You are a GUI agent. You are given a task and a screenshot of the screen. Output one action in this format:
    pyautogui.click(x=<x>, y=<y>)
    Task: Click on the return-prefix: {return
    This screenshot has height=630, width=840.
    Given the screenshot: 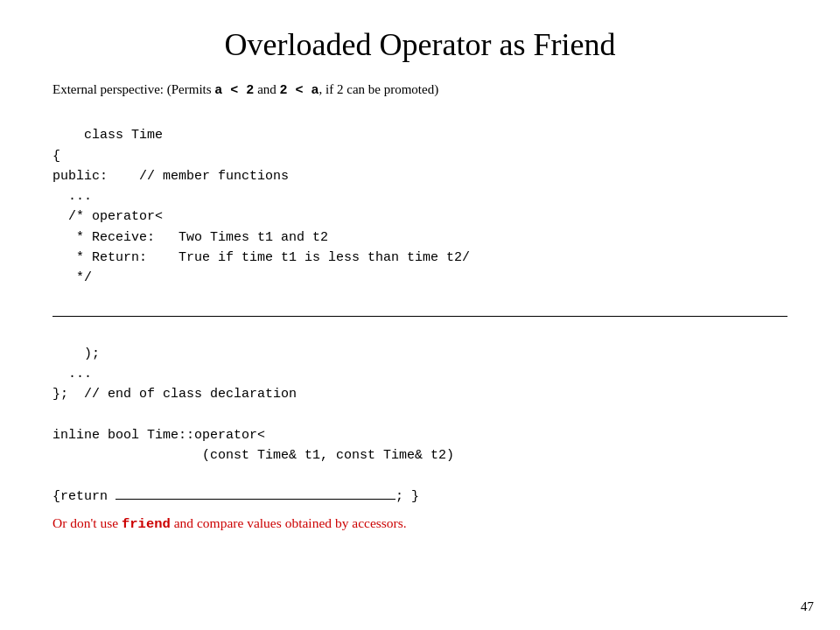 What is the action you would take?
    pyautogui.click(x=84, y=497)
    